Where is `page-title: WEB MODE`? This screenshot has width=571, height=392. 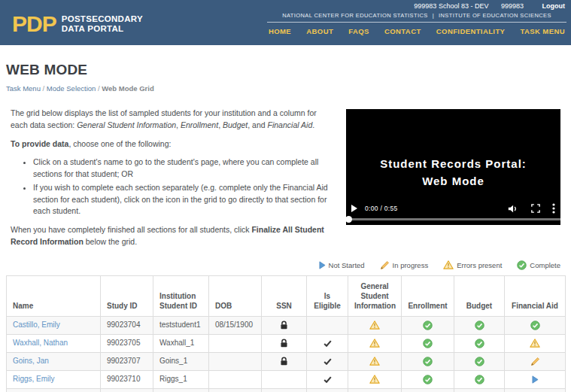
page-title: WEB MODE is located at coordinates (289, 70).